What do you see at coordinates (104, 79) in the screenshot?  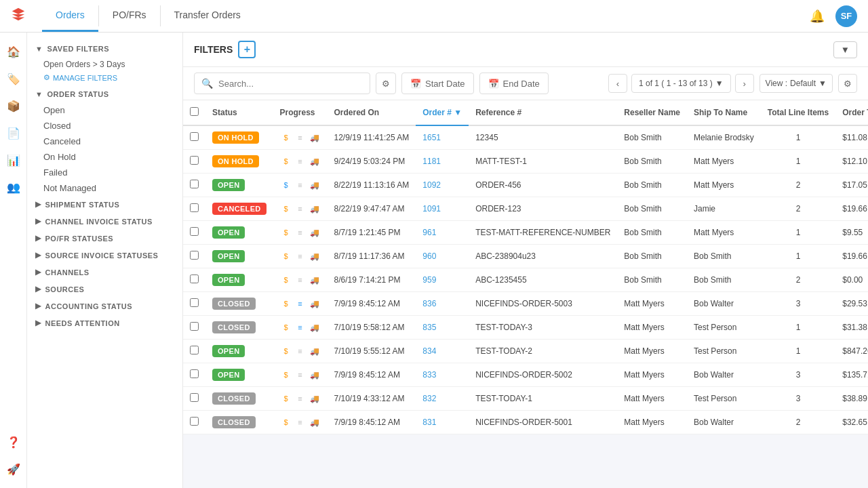 I see `manage-filters-link: ⚙ MANAGE FILTERS` at bounding box center [104, 79].